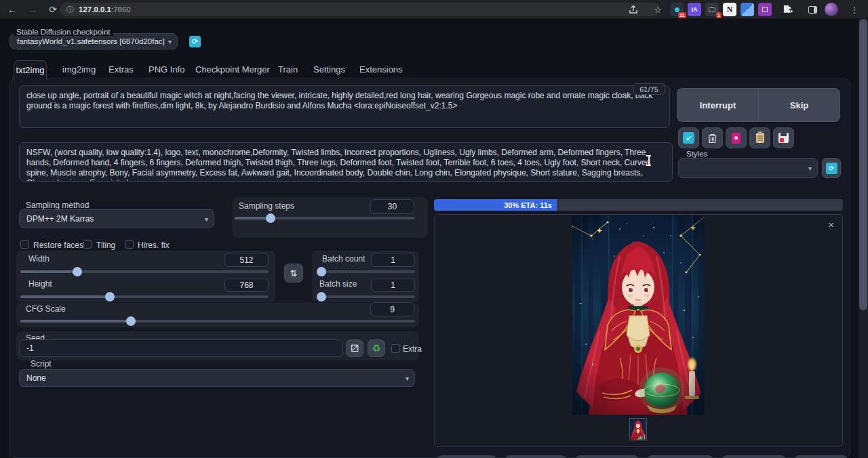 The image size is (868, 458). What do you see at coordinates (344, 107) in the screenshot?
I see `prompt-input: close up angle, portrait of a beautiful …` at bounding box center [344, 107].